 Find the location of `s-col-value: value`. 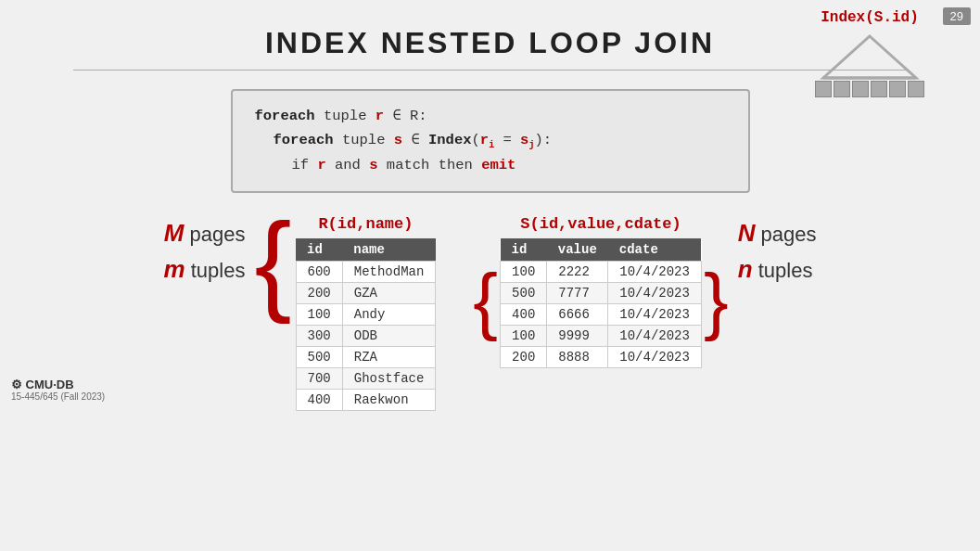

s-col-value: value is located at coordinates (578, 250).